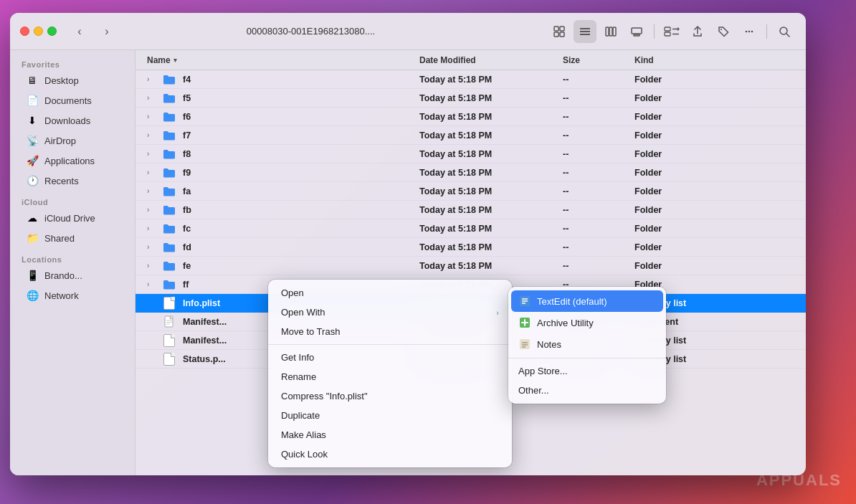 This screenshot has width=856, height=504. What do you see at coordinates (390, 434) in the screenshot?
I see `menu-item-make-alias: Make Alias` at bounding box center [390, 434].